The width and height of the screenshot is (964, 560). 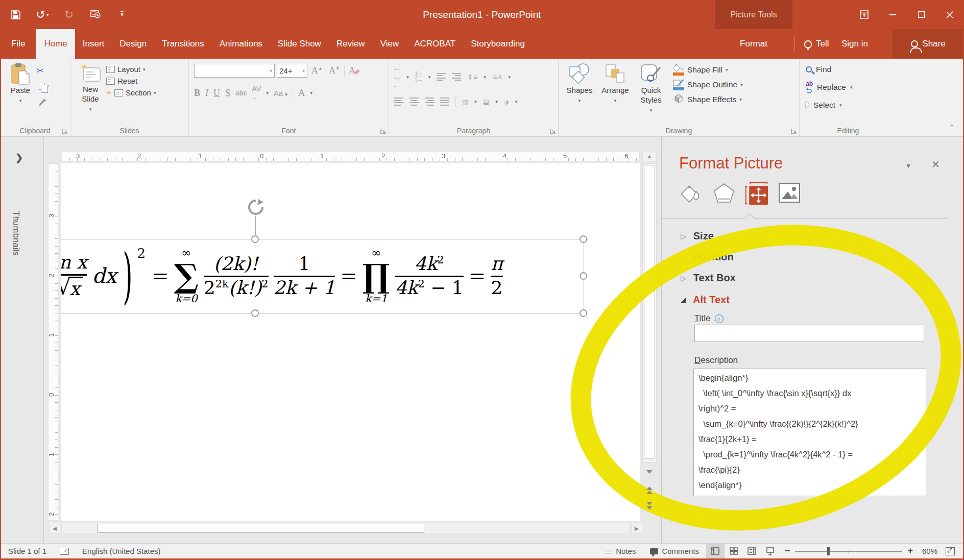 I want to click on notes-button: Notes, so click(x=620, y=551).